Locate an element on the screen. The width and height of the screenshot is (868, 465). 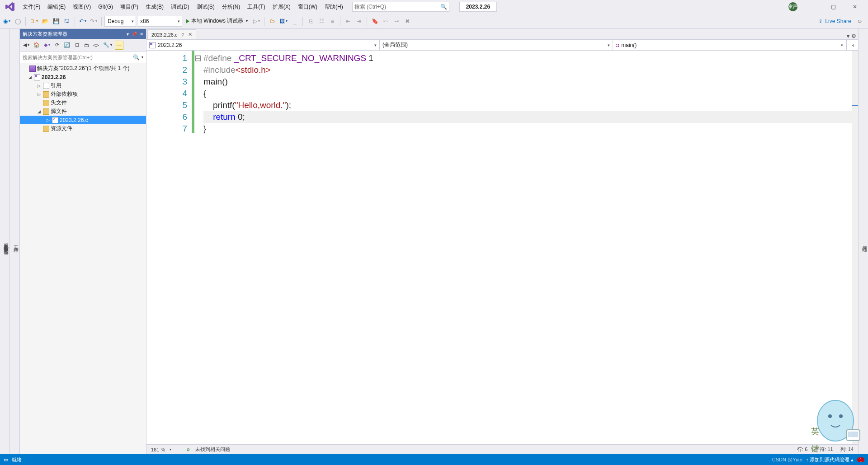
menu-file: 文件(F) is located at coordinates (32, 7).